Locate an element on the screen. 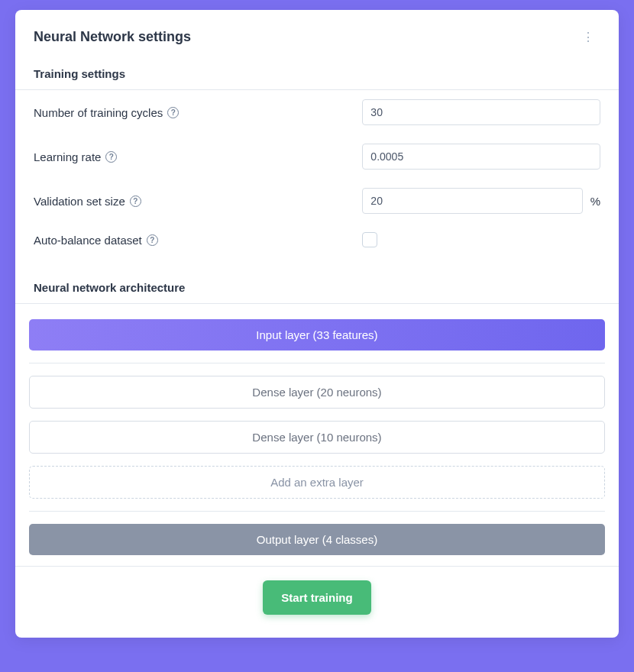 The width and height of the screenshot is (634, 672). label-validation-size: Validation set size ? is located at coordinates (198, 202).